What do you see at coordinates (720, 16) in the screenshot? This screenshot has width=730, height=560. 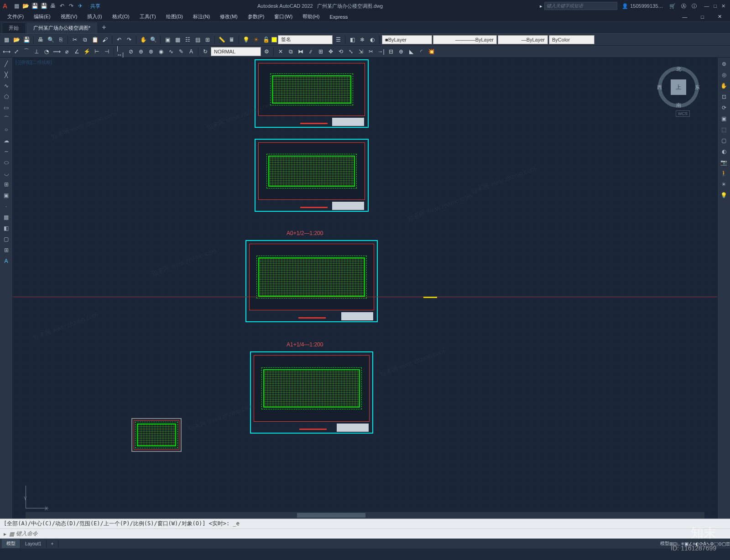 I see `doc-close-icon: ✕` at bounding box center [720, 16].